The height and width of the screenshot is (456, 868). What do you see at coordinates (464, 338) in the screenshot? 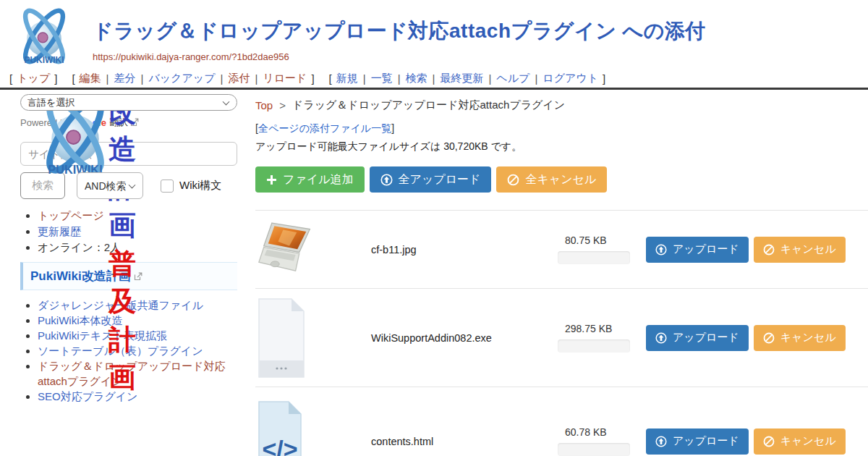
I see `file-name: WikiSupportAddin082.exe` at bounding box center [464, 338].